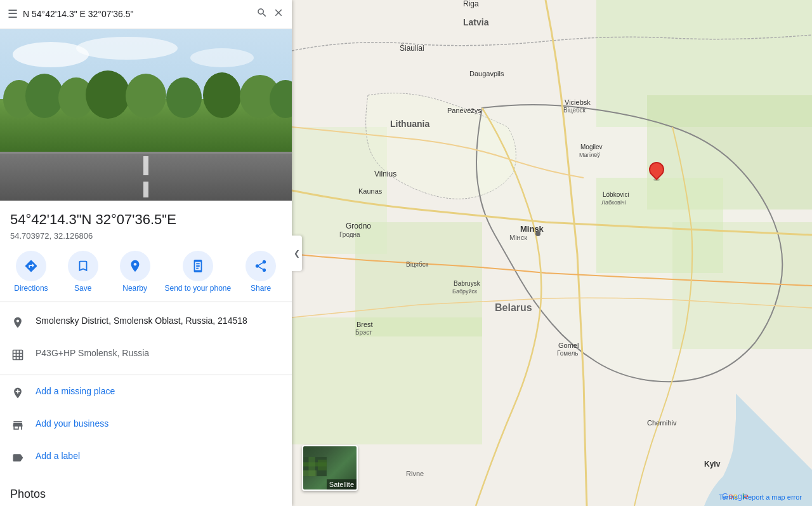  I want to click on share-icon, so click(261, 266).